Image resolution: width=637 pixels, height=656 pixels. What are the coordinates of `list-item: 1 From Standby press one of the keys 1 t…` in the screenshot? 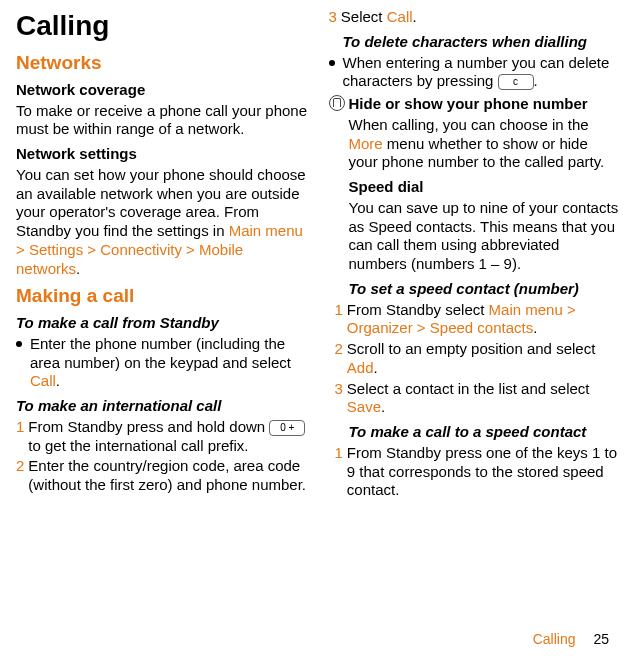 It's located at (486, 472).